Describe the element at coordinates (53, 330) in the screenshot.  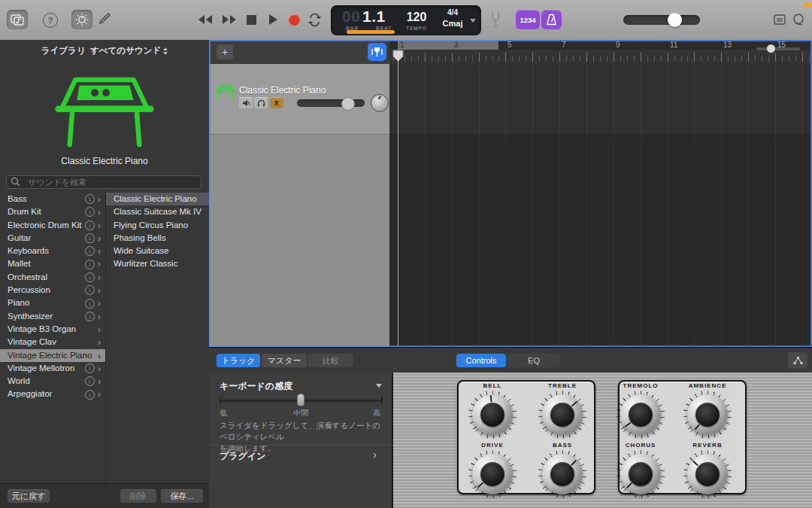
I see `category-item: Vintage B3 Organ›` at that location.